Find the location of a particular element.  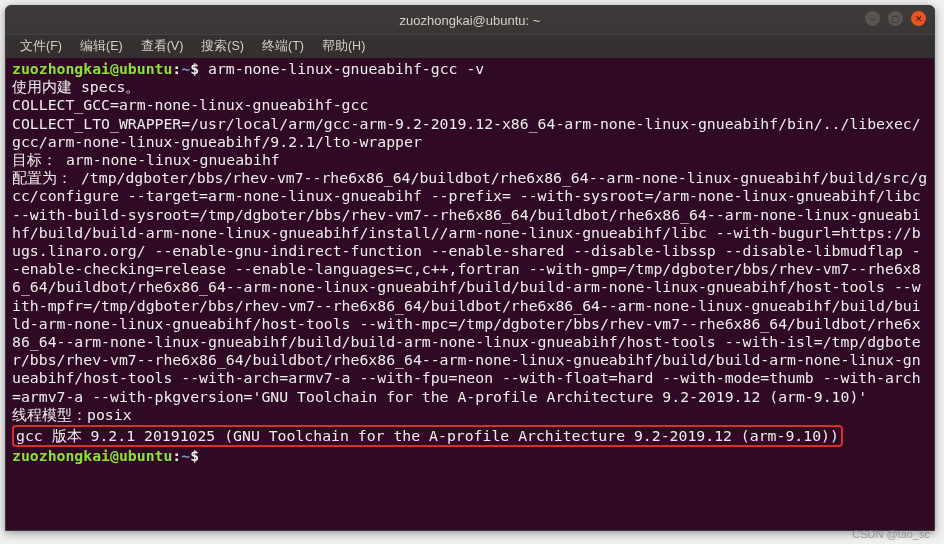

out-collect-gcc: COLLECT_GCC=arm-none-linux-gnueabihf-gcc is located at coordinates (190, 104).